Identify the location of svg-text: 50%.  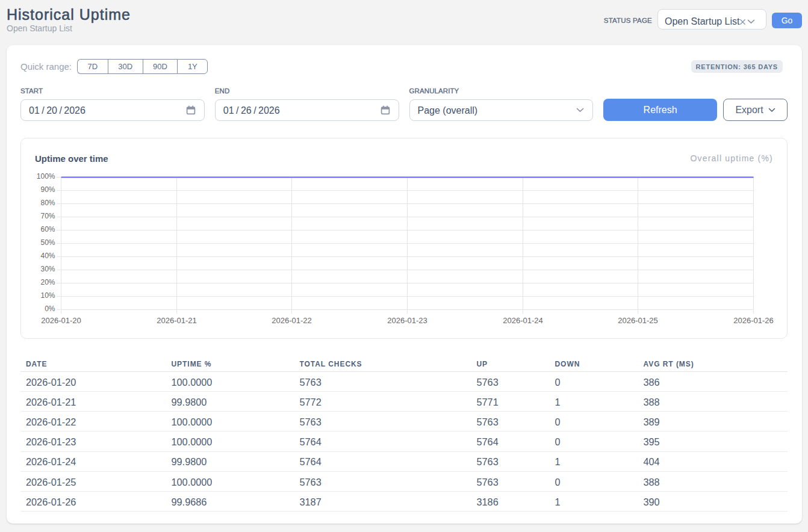
(48, 243).